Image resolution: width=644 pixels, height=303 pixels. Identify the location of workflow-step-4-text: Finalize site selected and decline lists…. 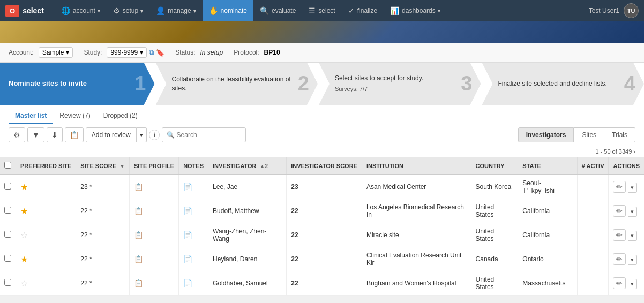
(553, 84).